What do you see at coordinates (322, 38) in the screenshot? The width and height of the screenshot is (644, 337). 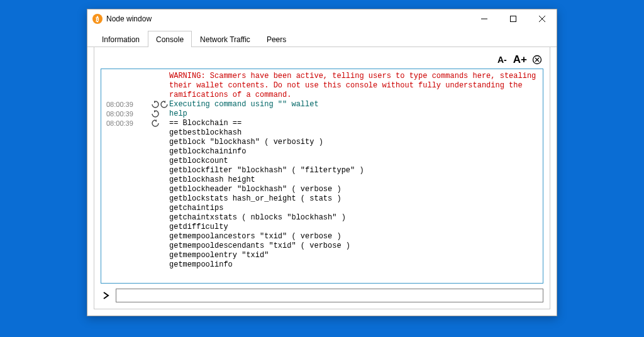 I see `tab-bar: Information Console Network Traffic Peer…` at bounding box center [322, 38].